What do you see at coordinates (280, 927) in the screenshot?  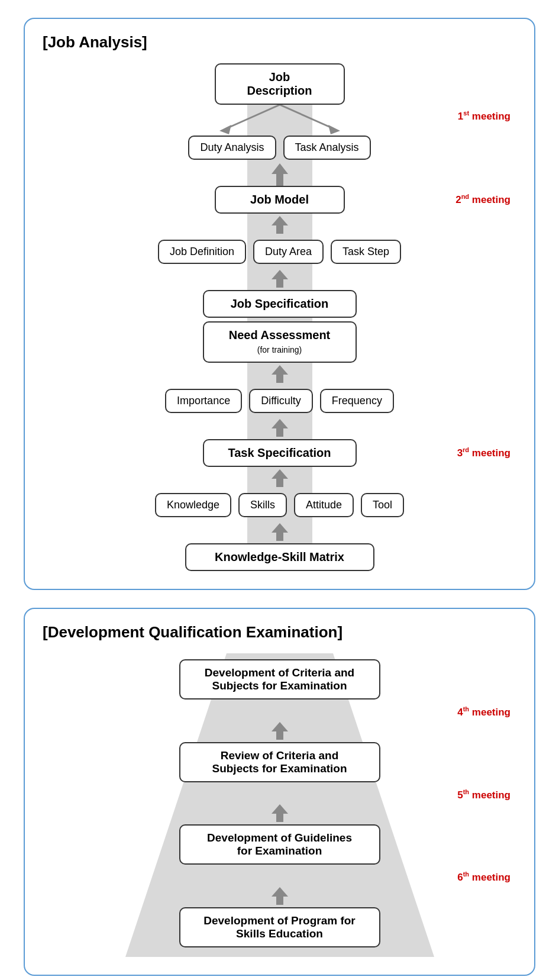 I see `dev-program-node: Development of Program forSkills Educati…` at bounding box center [280, 927].